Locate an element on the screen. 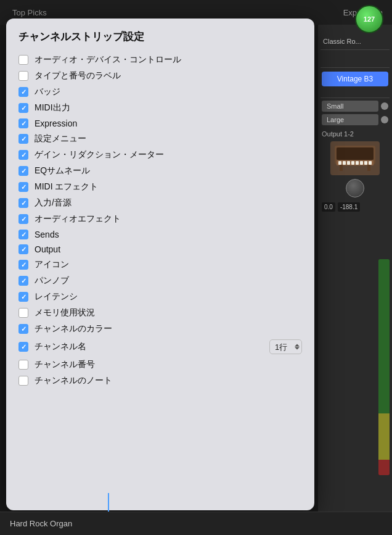 The image size is (392, 535). checkbox-row-memory-usage: メモリ使用状況 is located at coordinates (160, 313).